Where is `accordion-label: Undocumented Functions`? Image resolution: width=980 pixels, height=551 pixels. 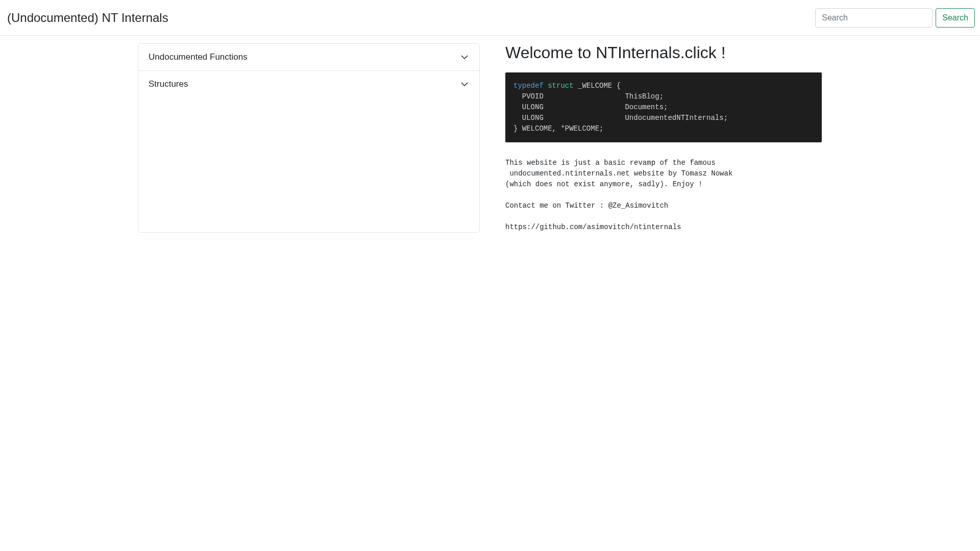
accordion-label: Undocumented Functions is located at coordinates (198, 57).